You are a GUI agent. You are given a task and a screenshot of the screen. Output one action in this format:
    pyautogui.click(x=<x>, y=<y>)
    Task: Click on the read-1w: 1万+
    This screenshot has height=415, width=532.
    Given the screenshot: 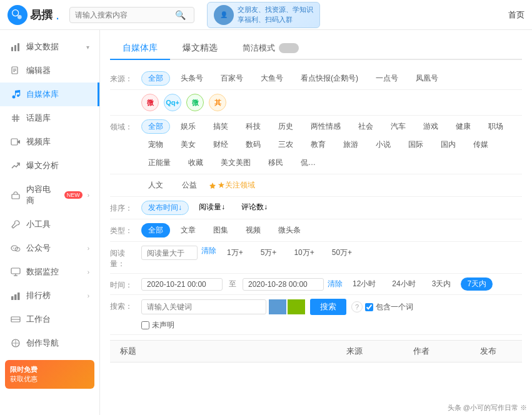 What is the action you would take?
    pyautogui.click(x=235, y=252)
    